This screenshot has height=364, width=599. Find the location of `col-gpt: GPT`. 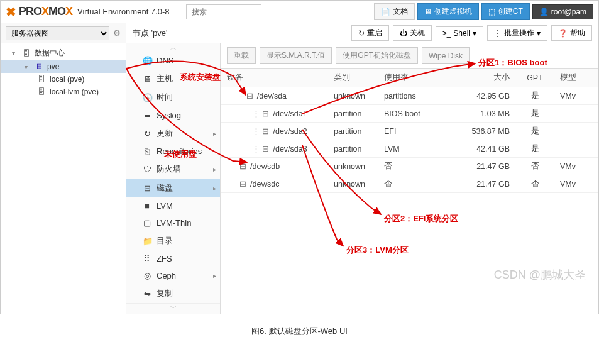

col-gpt: GPT is located at coordinates (535, 78).